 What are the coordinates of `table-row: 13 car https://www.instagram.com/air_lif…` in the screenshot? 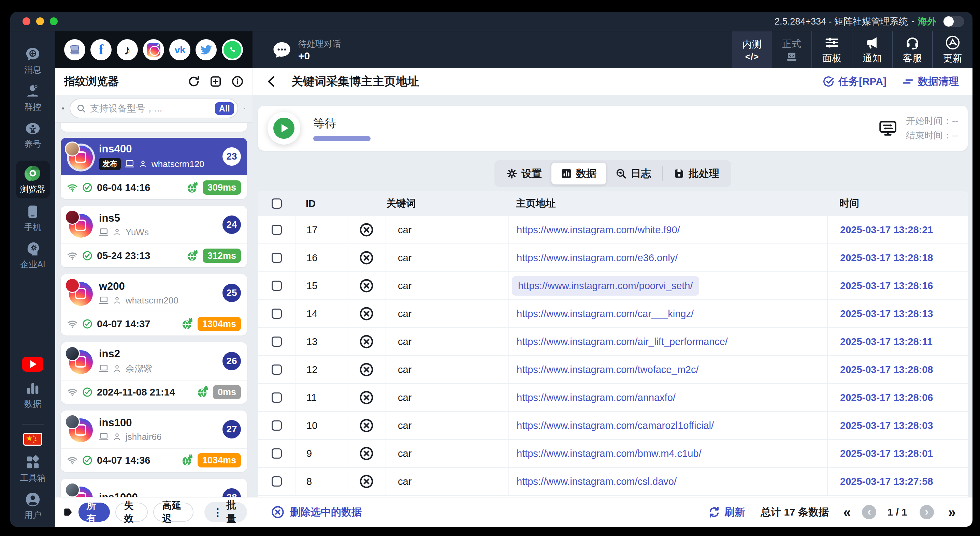 It's located at (613, 342).